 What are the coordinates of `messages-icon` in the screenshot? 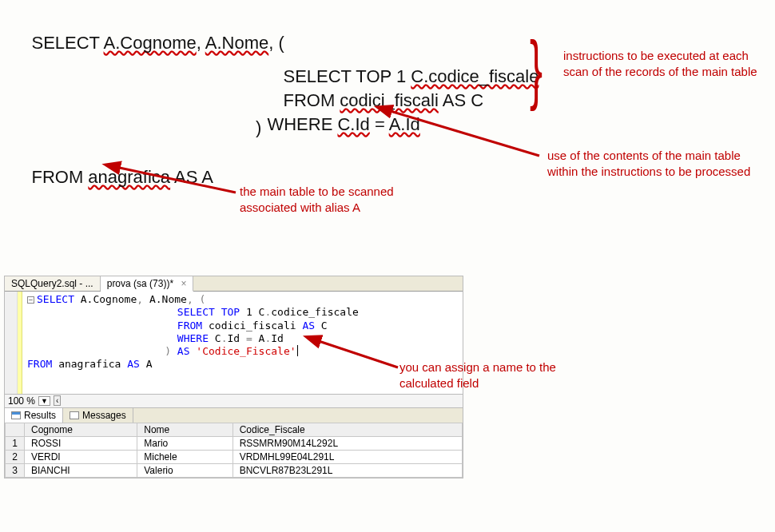 It's located at (74, 415).